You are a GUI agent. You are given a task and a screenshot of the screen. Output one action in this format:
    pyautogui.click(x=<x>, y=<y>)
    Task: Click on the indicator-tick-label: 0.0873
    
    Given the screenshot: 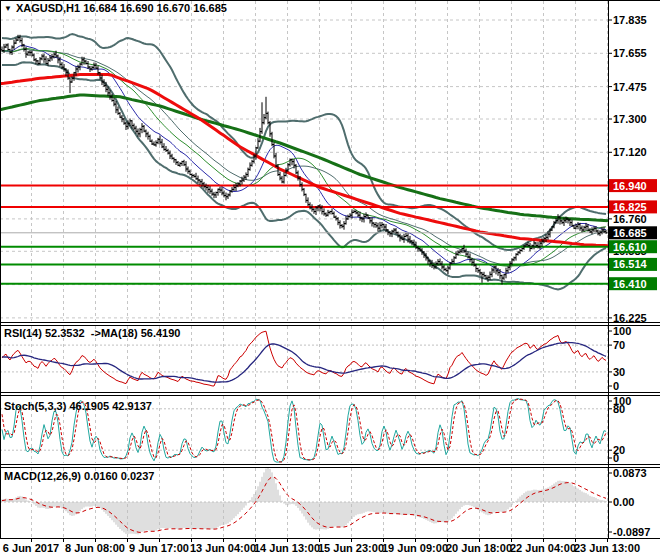 What is the action you would take?
    pyautogui.click(x=630, y=473)
    